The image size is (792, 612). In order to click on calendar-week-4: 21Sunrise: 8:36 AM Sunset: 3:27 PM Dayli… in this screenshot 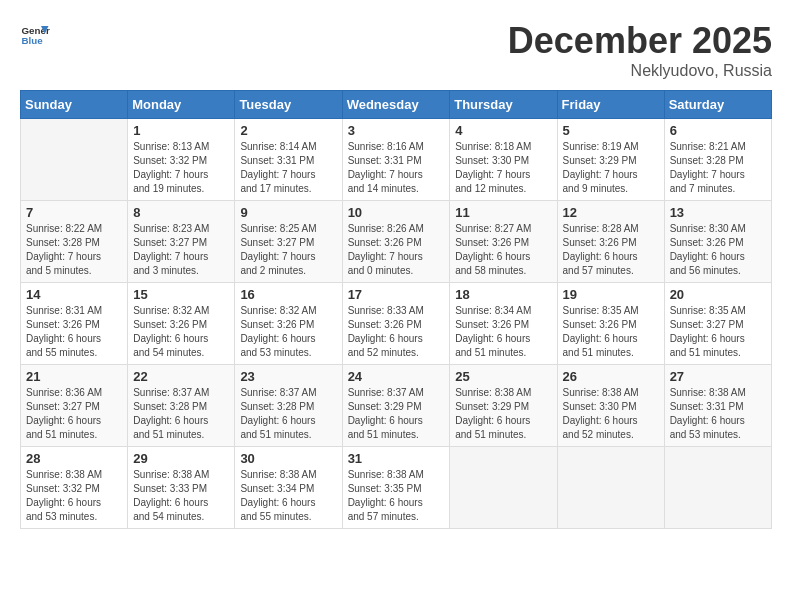, I will do `click(396, 406)`.